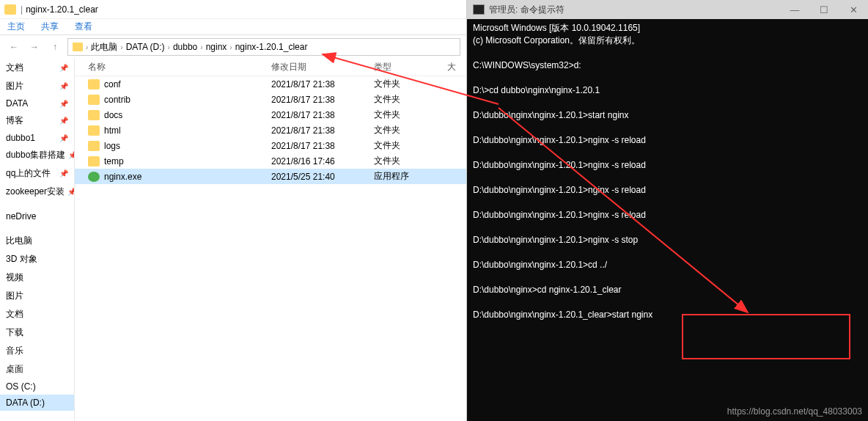  What do you see at coordinates (15, 333) in the screenshot?
I see `nav-label: 下载` at bounding box center [15, 333].